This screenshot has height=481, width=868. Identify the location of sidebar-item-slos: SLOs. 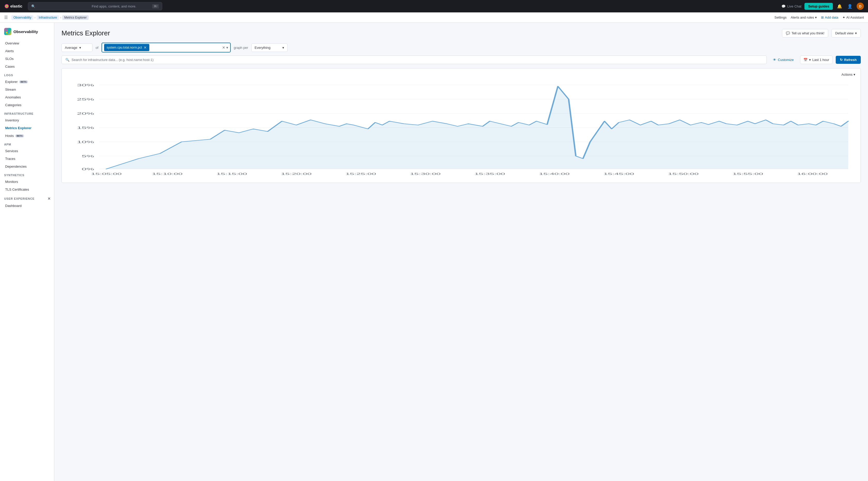
(27, 59).